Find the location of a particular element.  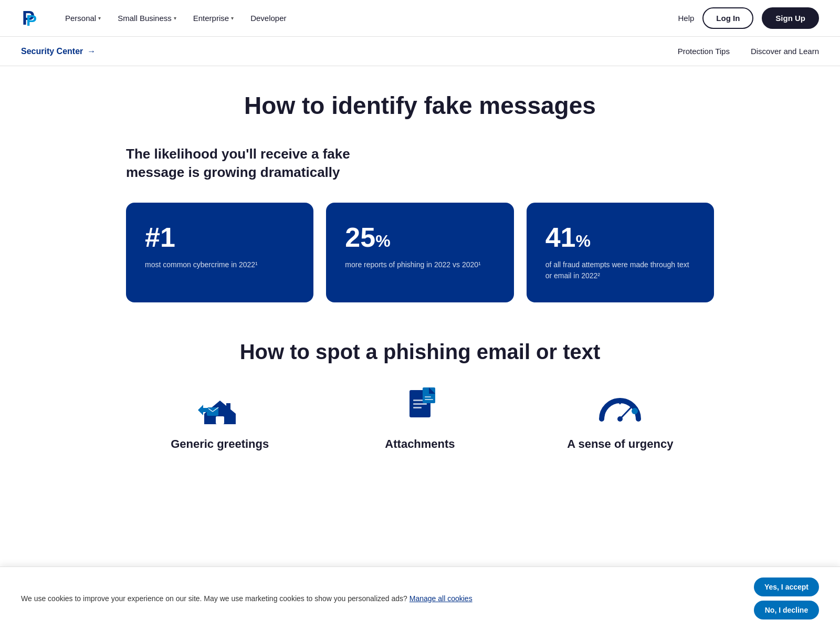

stat-number-3: 41% is located at coordinates (621, 237).